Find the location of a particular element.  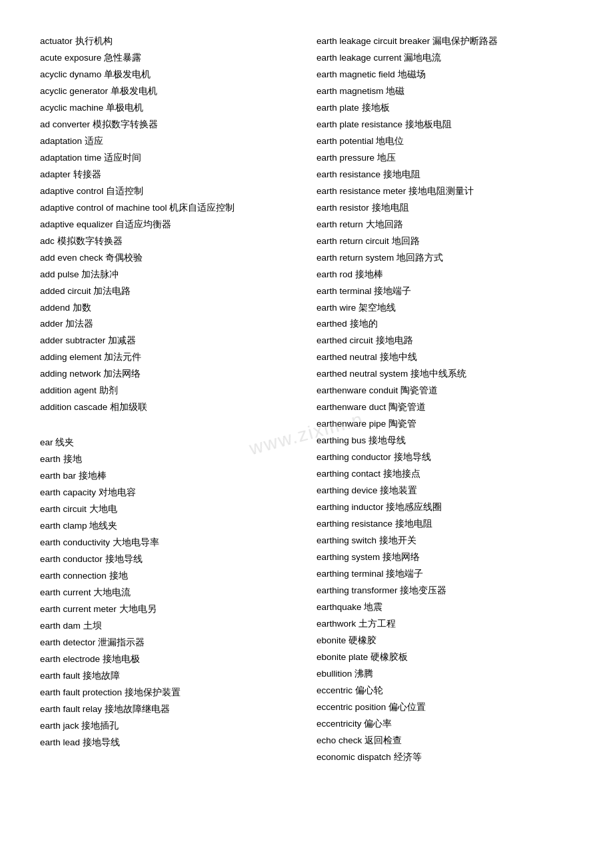

list-item: earth 接地 is located at coordinates (168, 460).